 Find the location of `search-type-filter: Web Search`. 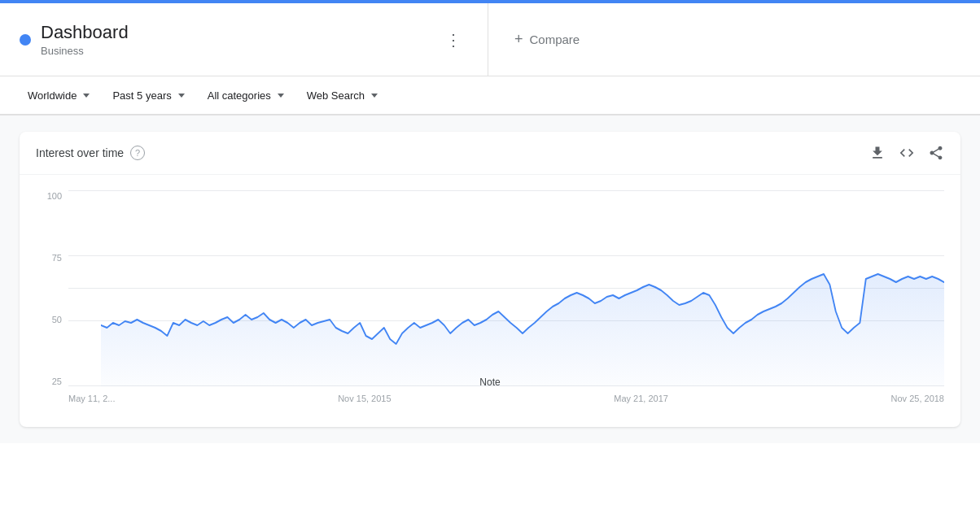

search-type-filter: Web Search is located at coordinates (342, 96).